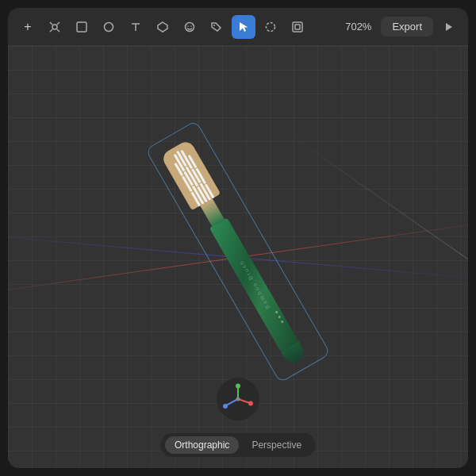 This screenshot has height=476, width=476. What do you see at coordinates (298, 27) in the screenshot?
I see `frame-tool-button` at bounding box center [298, 27].